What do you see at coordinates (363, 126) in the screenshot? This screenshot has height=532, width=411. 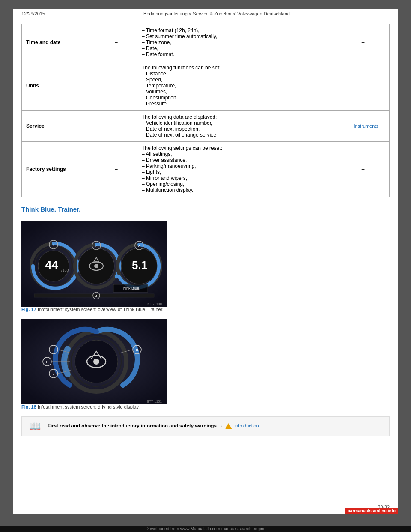 I see `instruments-link: → Instruments` at bounding box center [363, 126].